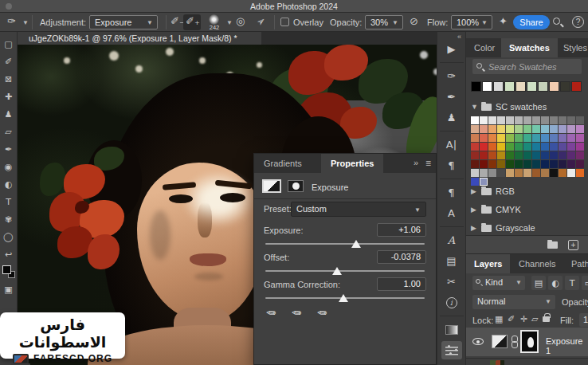 The height and width of the screenshot is (365, 588). Describe the element at coordinates (524, 319) in the screenshot. I see `lock-position-icon: ✛` at that location.